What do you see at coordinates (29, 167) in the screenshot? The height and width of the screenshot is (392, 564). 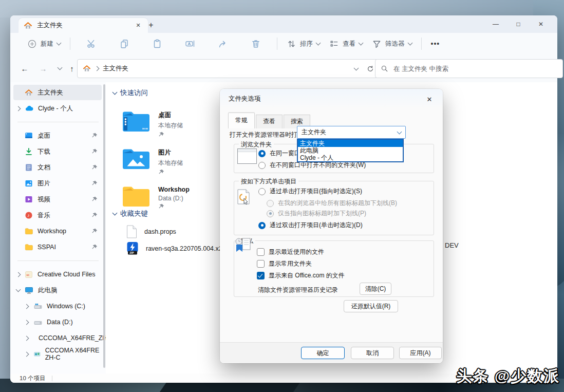 I see `documents-icon` at bounding box center [29, 167].